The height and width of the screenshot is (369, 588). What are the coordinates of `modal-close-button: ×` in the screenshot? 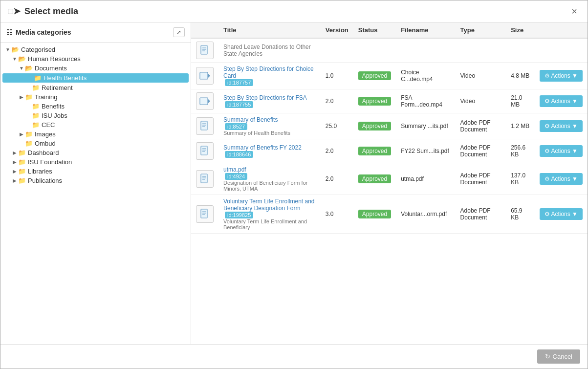 It's located at (574, 11).